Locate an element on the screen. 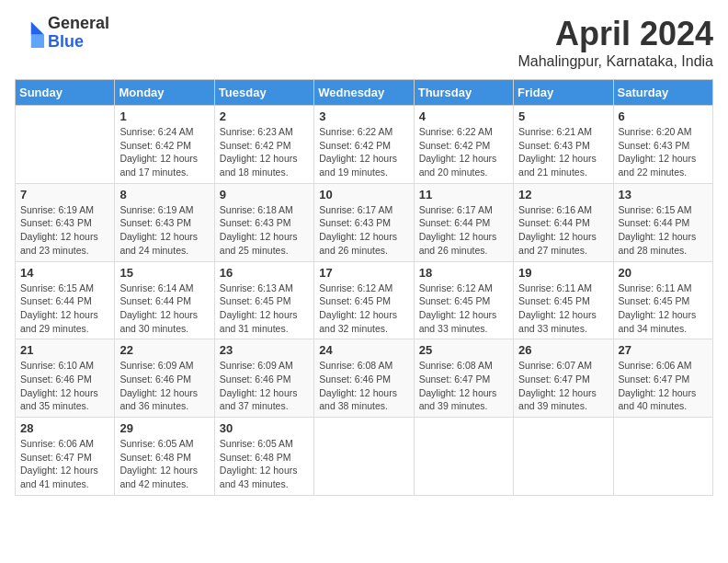 The width and height of the screenshot is (728, 563). calendar-cell: 22Sunrise: 6:09 AM Sunset: 6:46 PM Dayli… is located at coordinates (165, 379).